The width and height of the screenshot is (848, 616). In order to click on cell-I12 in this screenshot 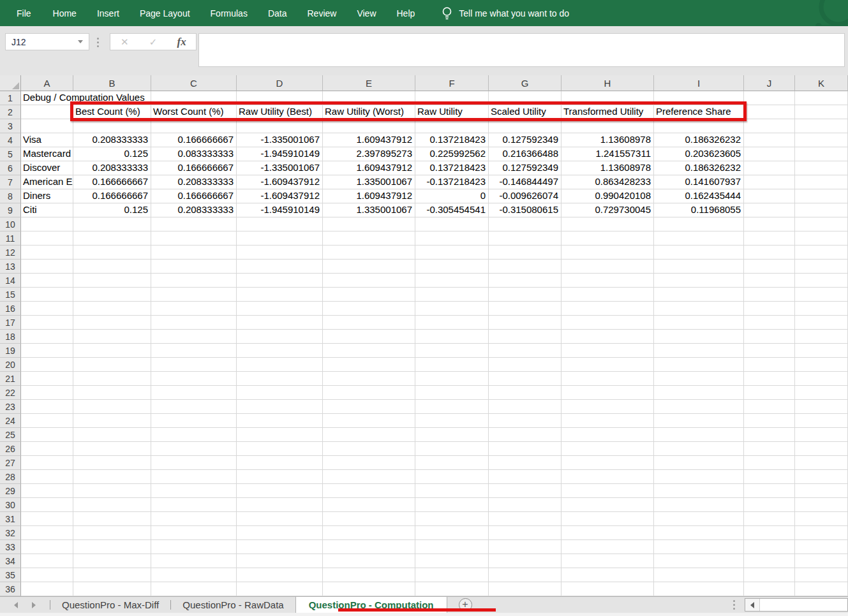, I will do `click(699, 253)`.